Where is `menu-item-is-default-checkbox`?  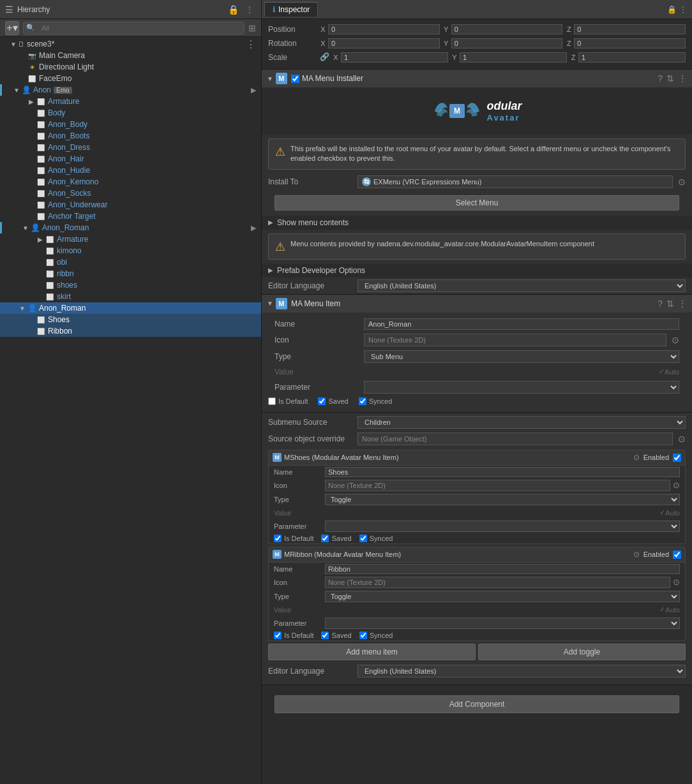 menu-item-is-default-checkbox is located at coordinates (272, 401).